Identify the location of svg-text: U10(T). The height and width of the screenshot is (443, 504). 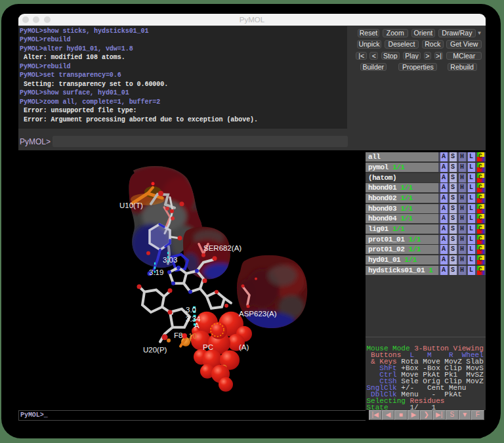
(131, 205).